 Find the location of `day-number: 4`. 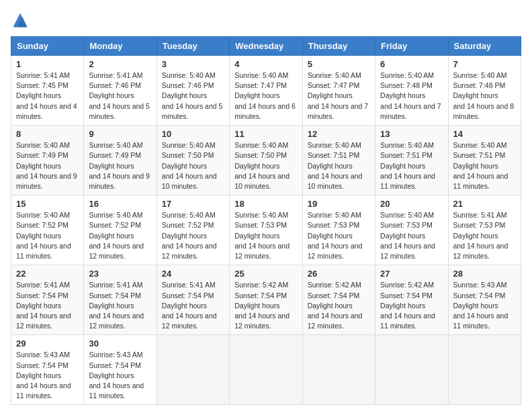

day-number: 4 is located at coordinates (266, 64).